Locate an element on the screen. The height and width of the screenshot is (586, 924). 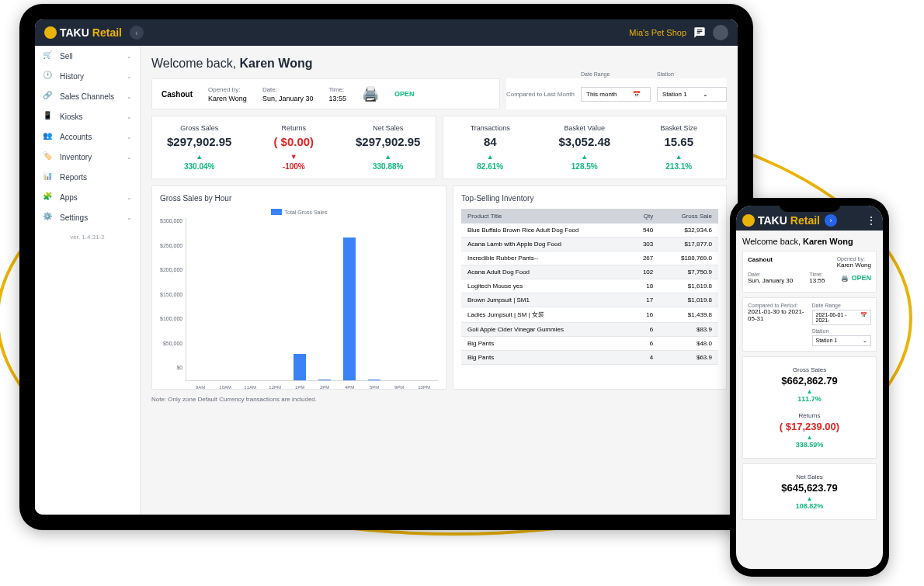
table-row: Big Pants4$63.9 is located at coordinates (590, 358).